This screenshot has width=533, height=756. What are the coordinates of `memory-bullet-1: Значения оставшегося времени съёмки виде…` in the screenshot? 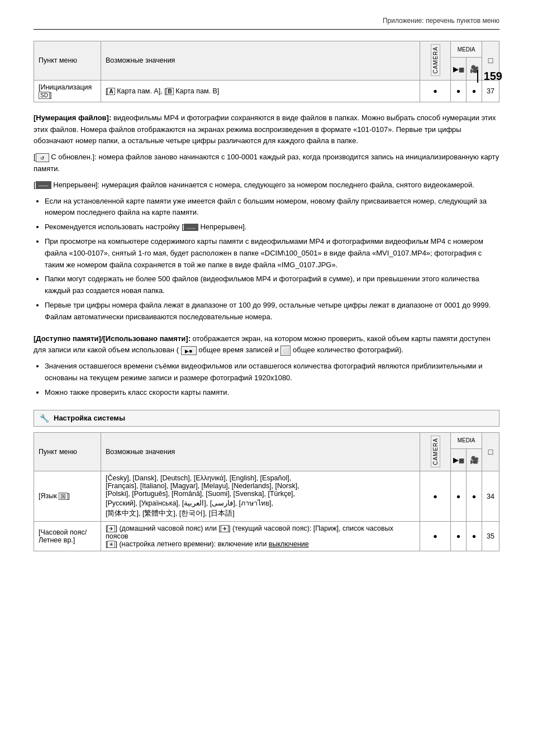 It's located at (272, 372).